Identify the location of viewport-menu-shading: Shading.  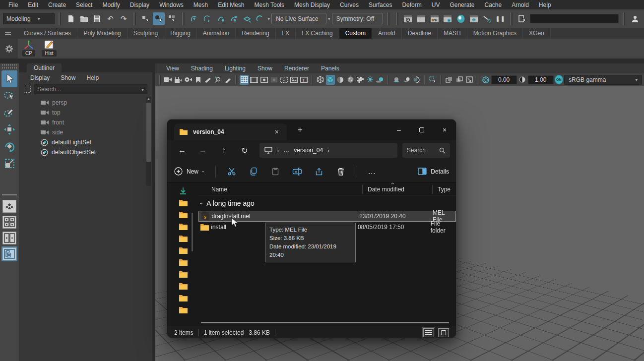
(202, 68).